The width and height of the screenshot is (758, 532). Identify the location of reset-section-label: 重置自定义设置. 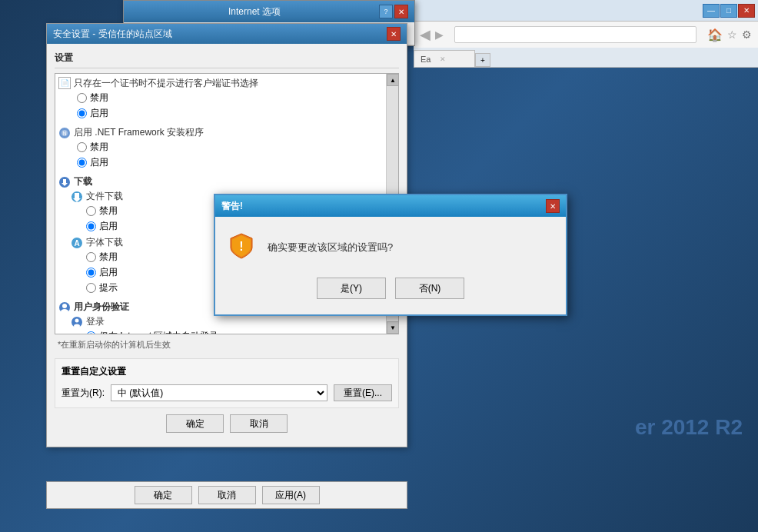
(227, 372).